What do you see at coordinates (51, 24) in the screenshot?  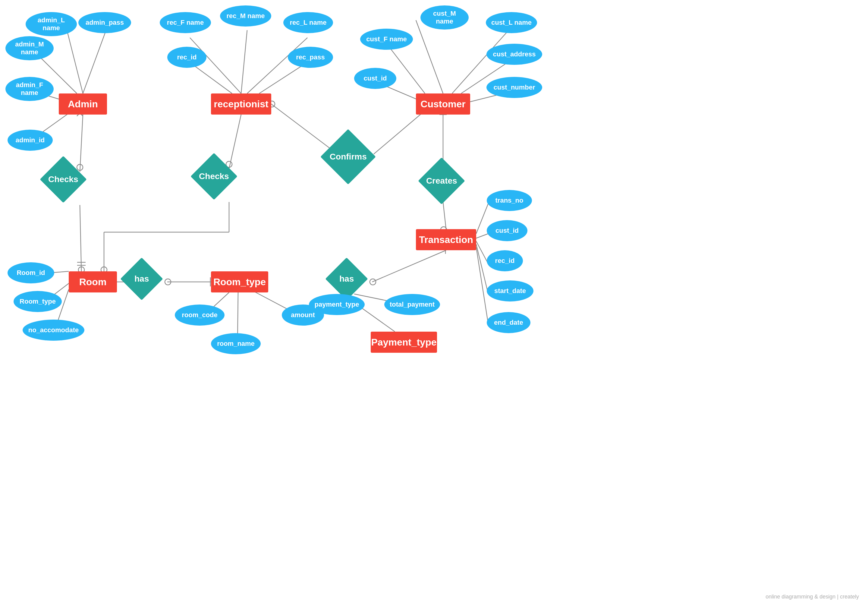 I see `attr-admin-lname: admin_Lname` at bounding box center [51, 24].